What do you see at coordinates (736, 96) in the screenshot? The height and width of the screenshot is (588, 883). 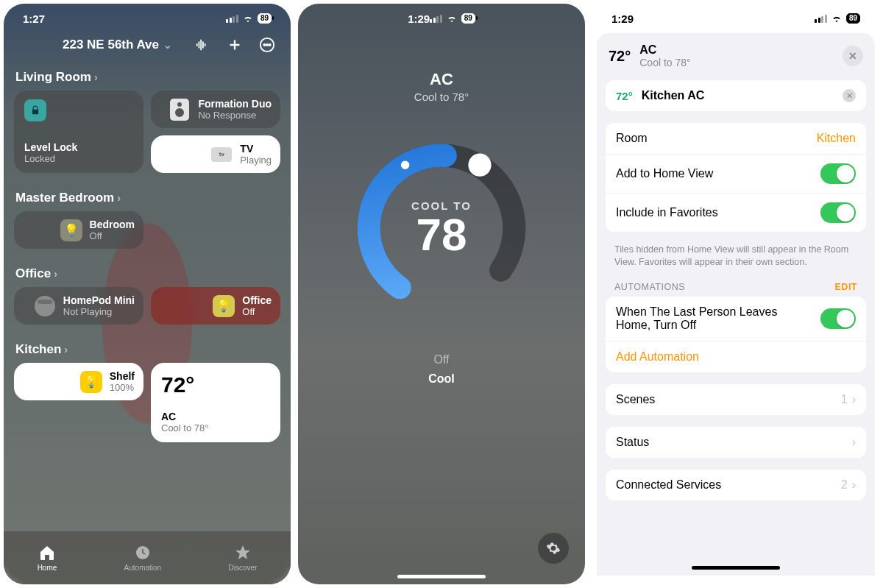 I see `accessory-name-field: 72° Kitchen AC ✕` at bounding box center [736, 96].